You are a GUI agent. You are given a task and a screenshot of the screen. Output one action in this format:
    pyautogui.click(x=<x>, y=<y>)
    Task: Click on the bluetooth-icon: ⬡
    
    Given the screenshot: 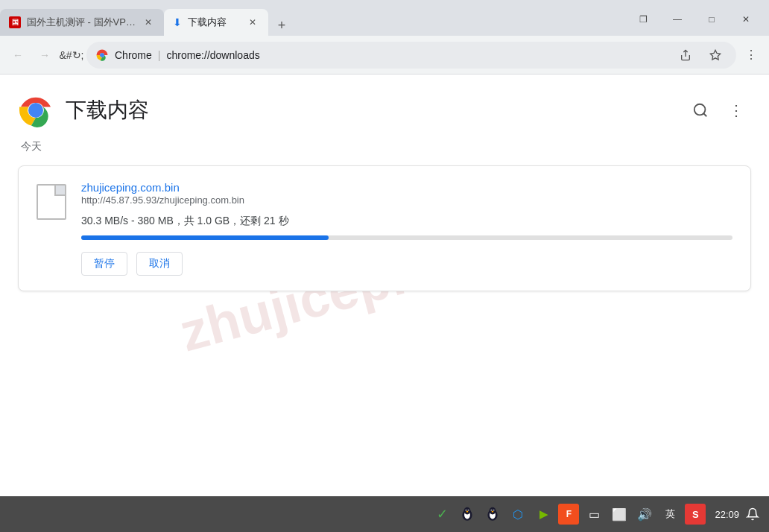 What is the action you would take?
    pyautogui.click(x=518, y=514)
    